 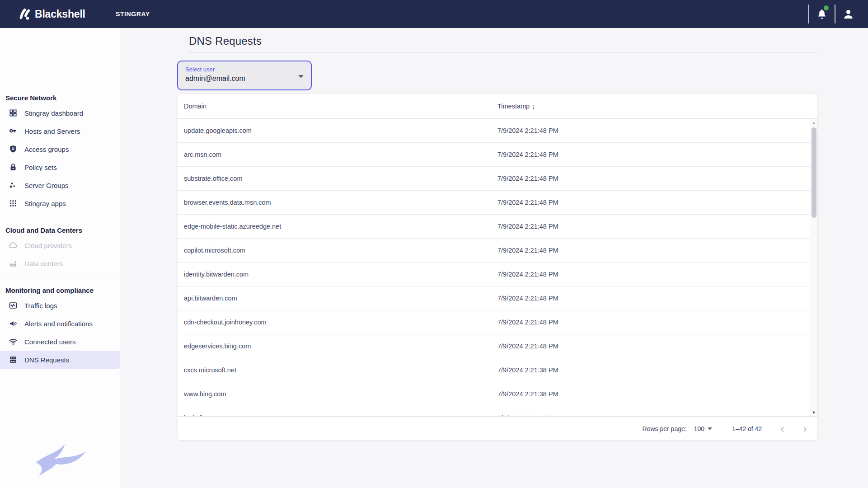 I want to click on table-row: update.googleapis.com 7/9/2024 2:21:48 P…, so click(x=497, y=131).